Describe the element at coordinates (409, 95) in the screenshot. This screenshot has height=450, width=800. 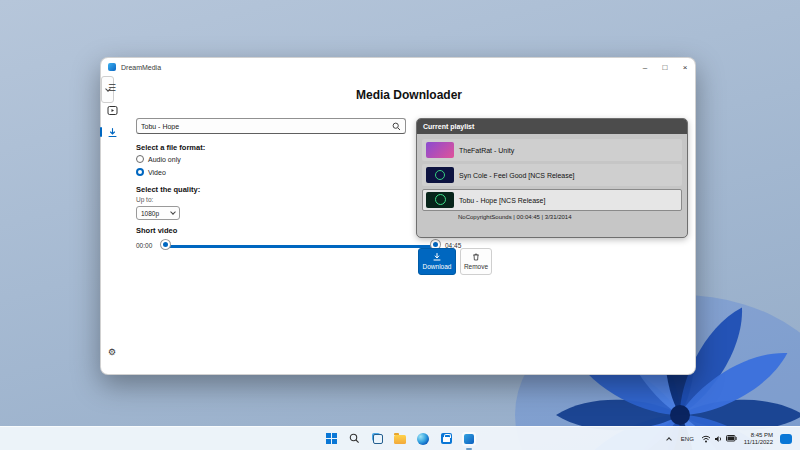
I see `page-title: Media Downloader` at that location.